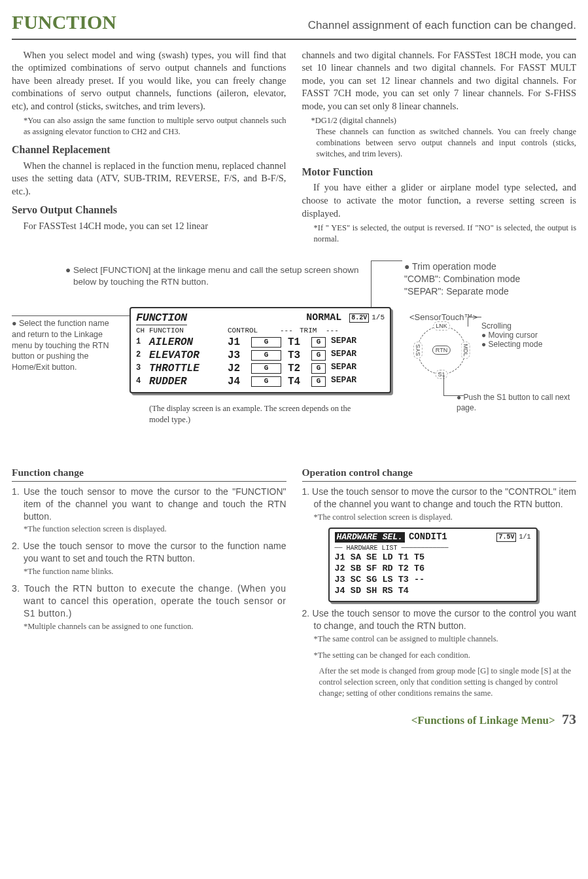 The image size is (588, 879). Describe the element at coordinates (483, 720) in the screenshot. I see `footer-label: <Functions of Linkage Menu>` at that location.